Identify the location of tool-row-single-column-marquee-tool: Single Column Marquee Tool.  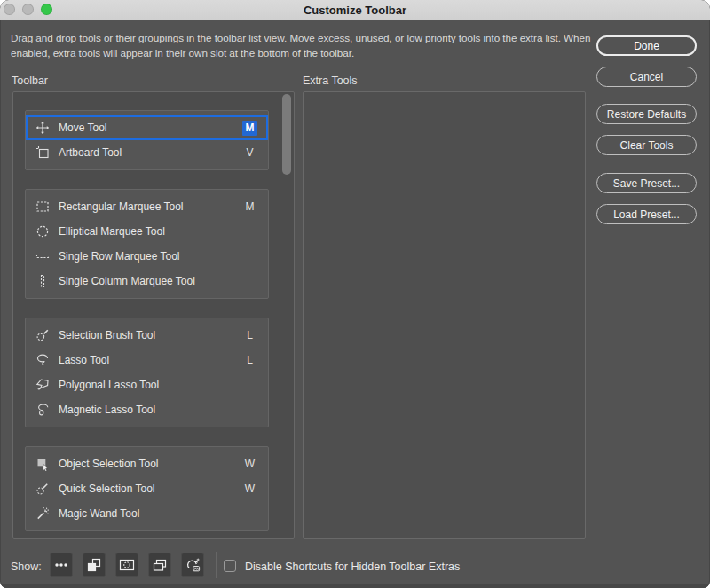
(147, 281).